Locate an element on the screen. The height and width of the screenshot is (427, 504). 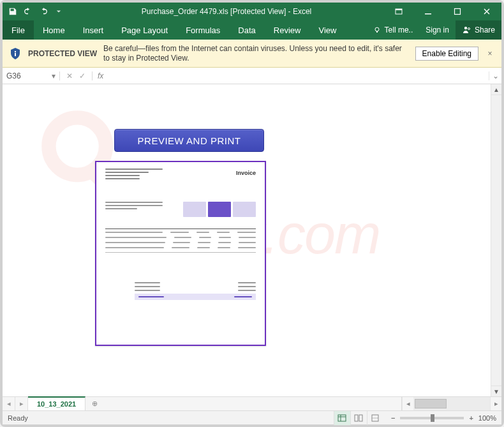
horizontal-scrollbar: ◂ ▸ is located at coordinates (452, 403).